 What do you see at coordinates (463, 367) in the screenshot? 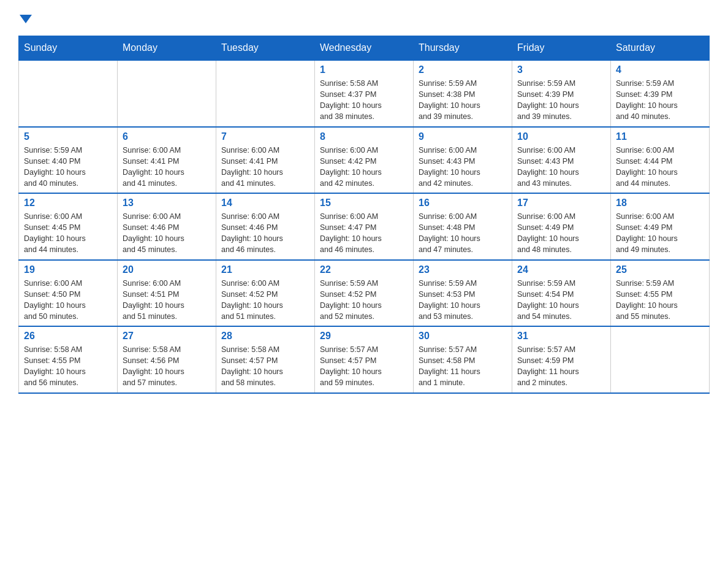
I see `day-info: Sunrise: 5:57 AM Sunset: 4:58 PM Dayligh…` at bounding box center [463, 367].